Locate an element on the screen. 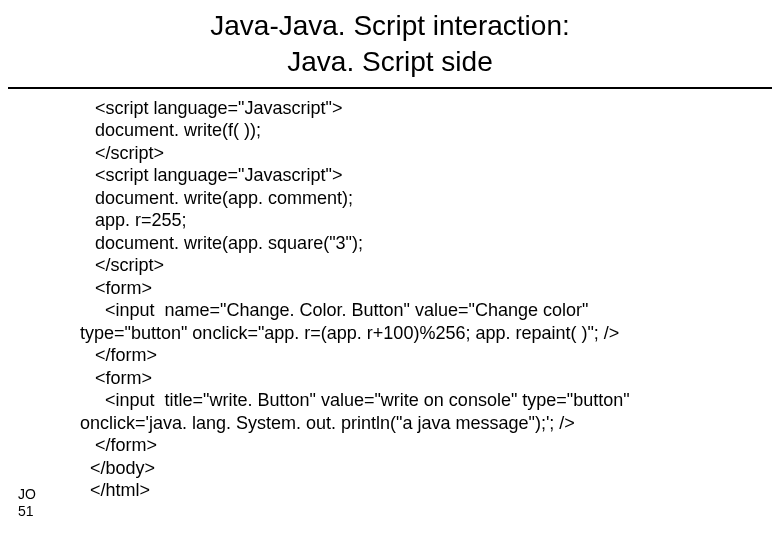  page-label-2: 51 is located at coordinates (26, 511).